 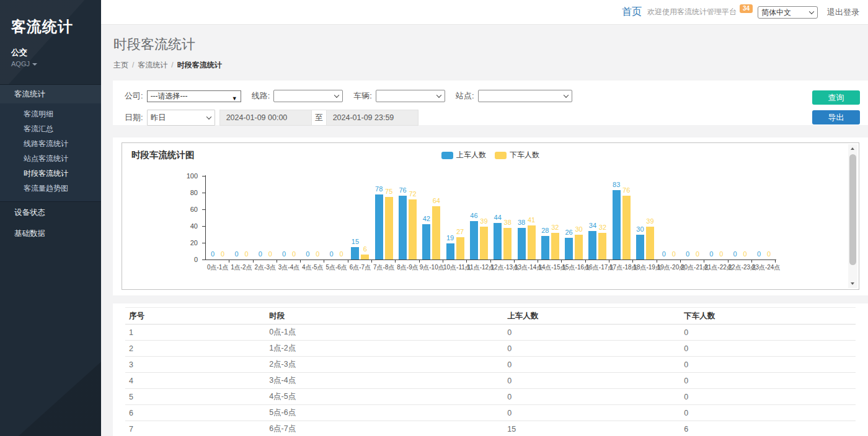 I want to click on breadcrumb-section: 客流统计, so click(x=153, y=65).